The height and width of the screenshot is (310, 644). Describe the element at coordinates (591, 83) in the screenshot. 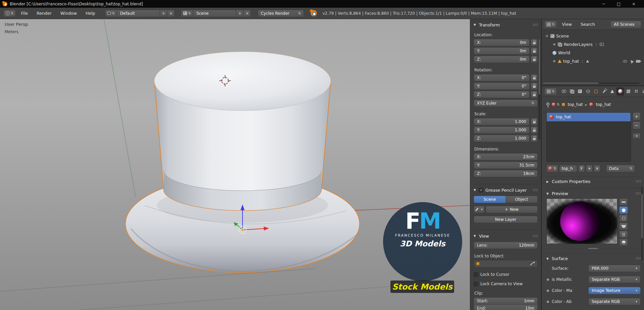

I see `outliner-scrollbar` at that location.